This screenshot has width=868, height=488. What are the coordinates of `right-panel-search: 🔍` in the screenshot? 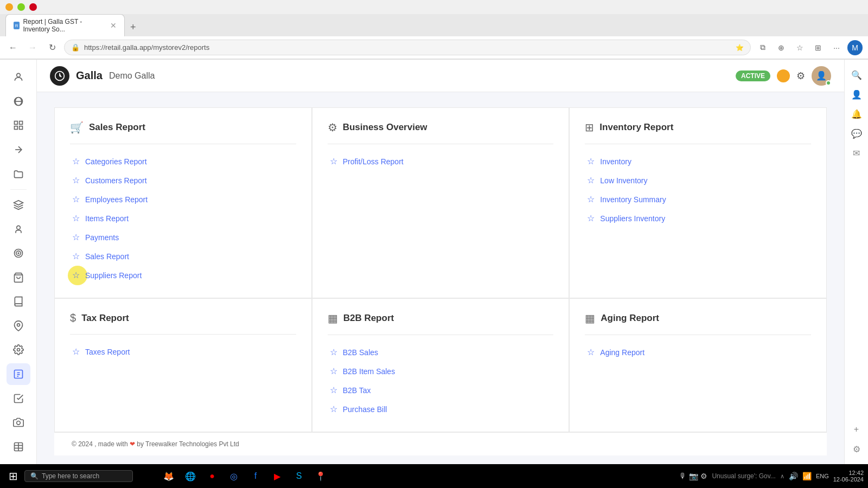 It's located at (857, 75).